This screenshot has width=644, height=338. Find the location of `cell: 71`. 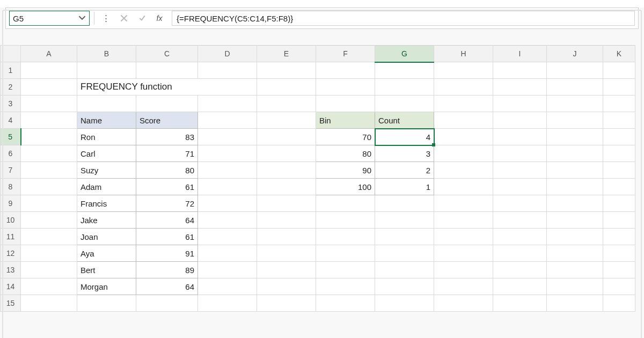

cell: 71 is located at coordinates (167, 153).